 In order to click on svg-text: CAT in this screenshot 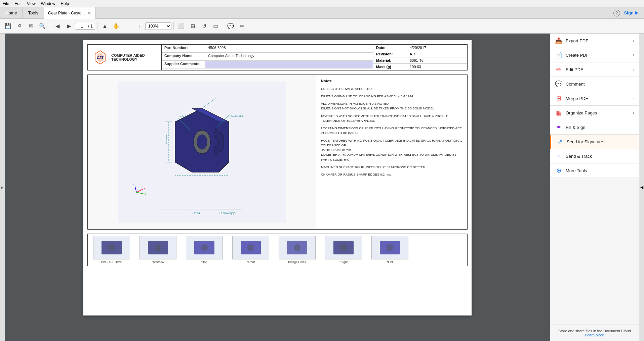, I will do `click(100, 58)`.